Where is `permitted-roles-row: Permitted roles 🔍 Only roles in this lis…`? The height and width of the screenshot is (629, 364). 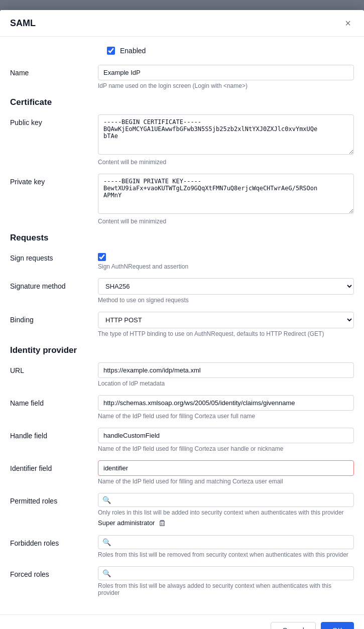
permitted-roles-row: Permitted roles 🔍 Only roles in this lis… is located at coordinates (182, 510).